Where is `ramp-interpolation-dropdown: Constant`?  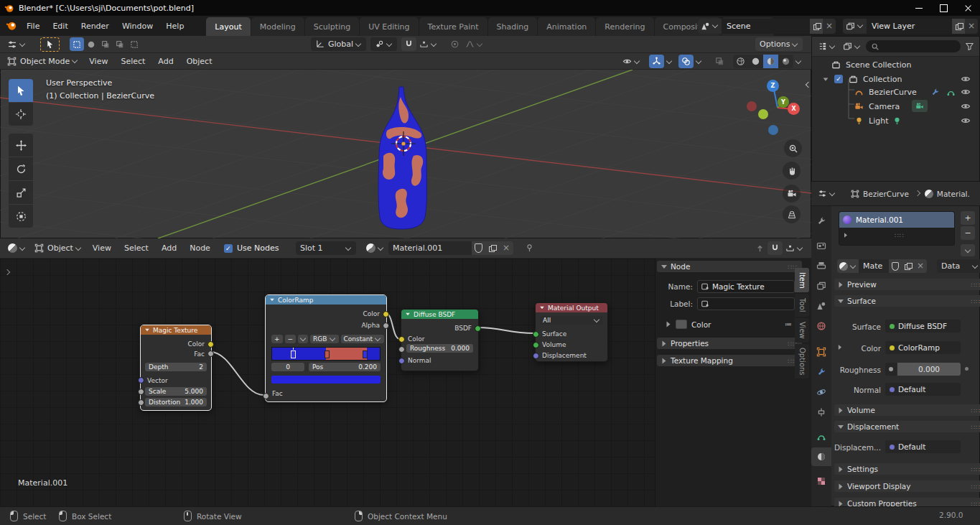 ramp-interpolation-dropdown: Constant is located at coordinates (363, 339).